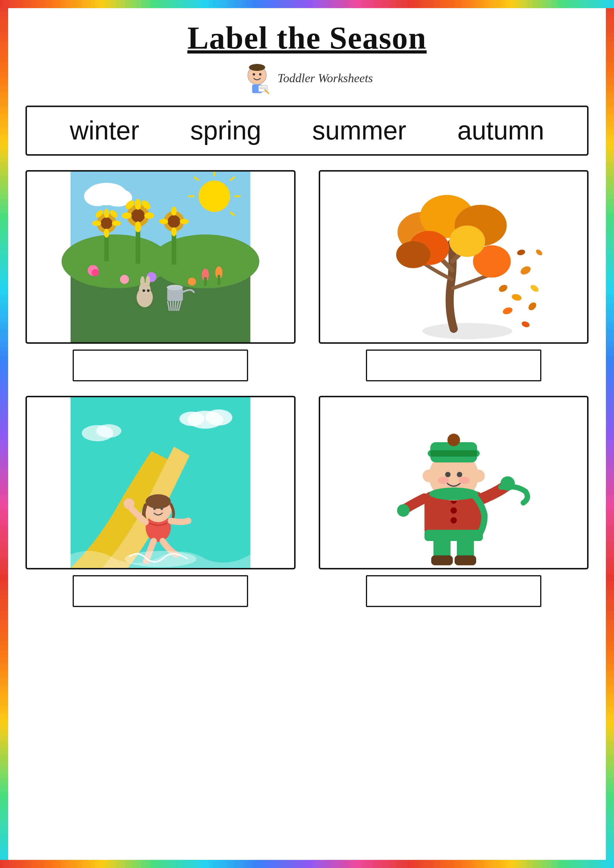 The width and height of the screenshot is (614, 868). Describe the element at coordinates (610, 434) in the screenshot. I see `right-rainbow-bar` at that location.